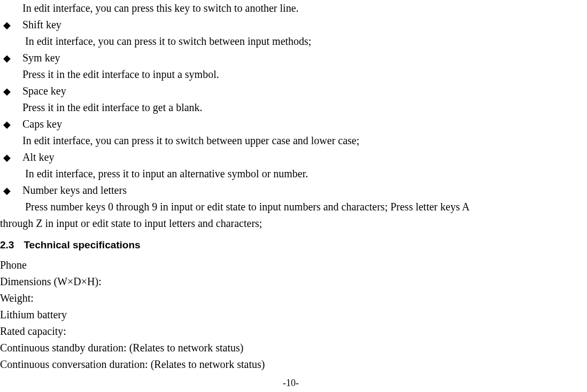  I want to click on item-title: Caps key, so click(302, 124).